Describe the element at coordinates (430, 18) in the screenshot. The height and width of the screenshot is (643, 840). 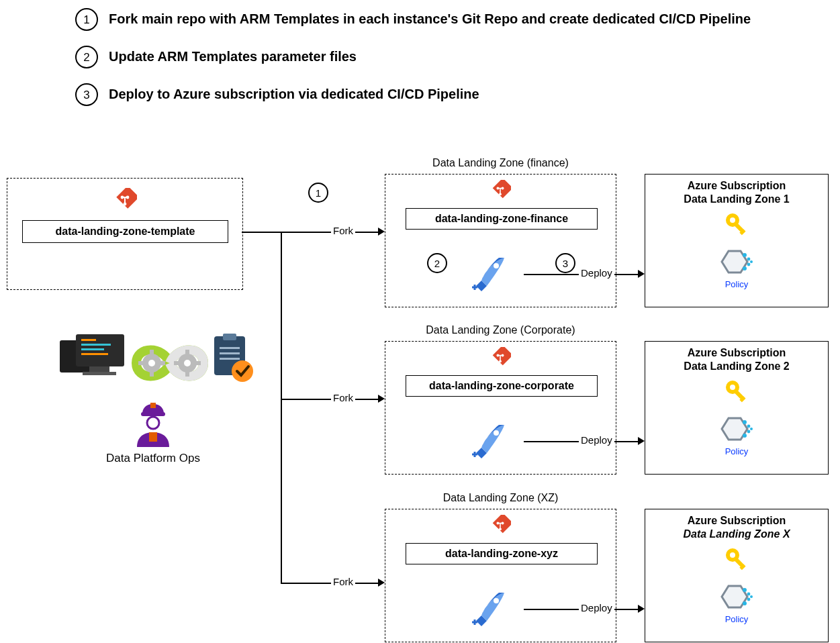
I see `step-text: Fork main repo with ARM Templates in eac…` at that location.